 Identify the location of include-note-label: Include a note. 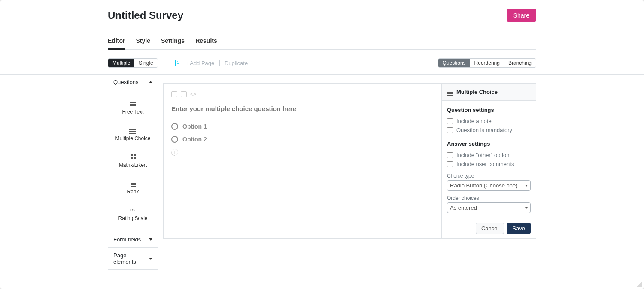
(474, 121).